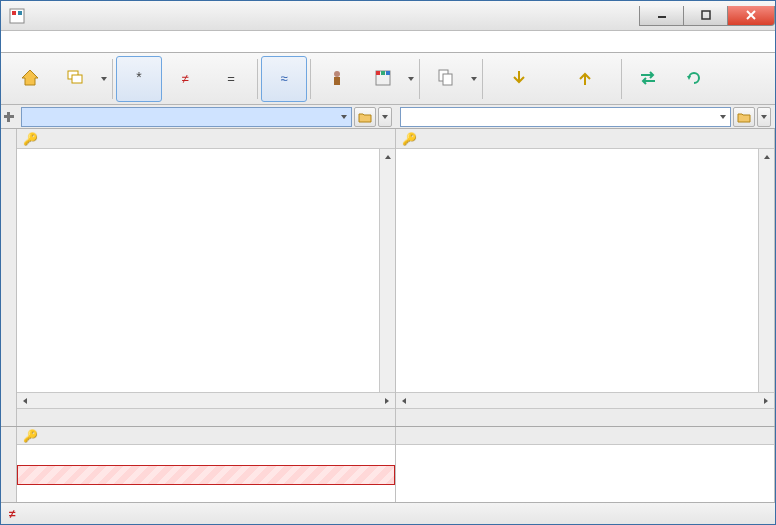 Image resolution: width=776 pixels, height=525 pixels. I want to click on titlebar, so click(388, 16).